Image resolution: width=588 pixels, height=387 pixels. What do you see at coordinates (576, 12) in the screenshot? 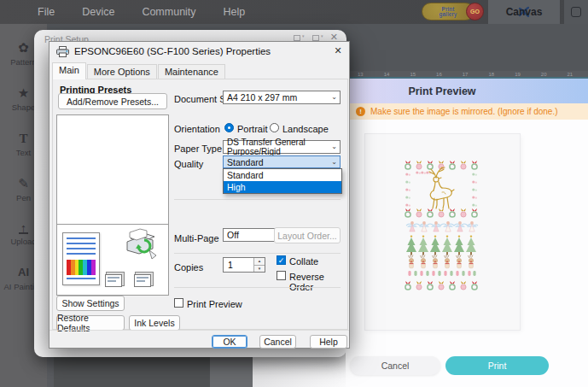
I see `export-icon` at bounding box center [576, 12].